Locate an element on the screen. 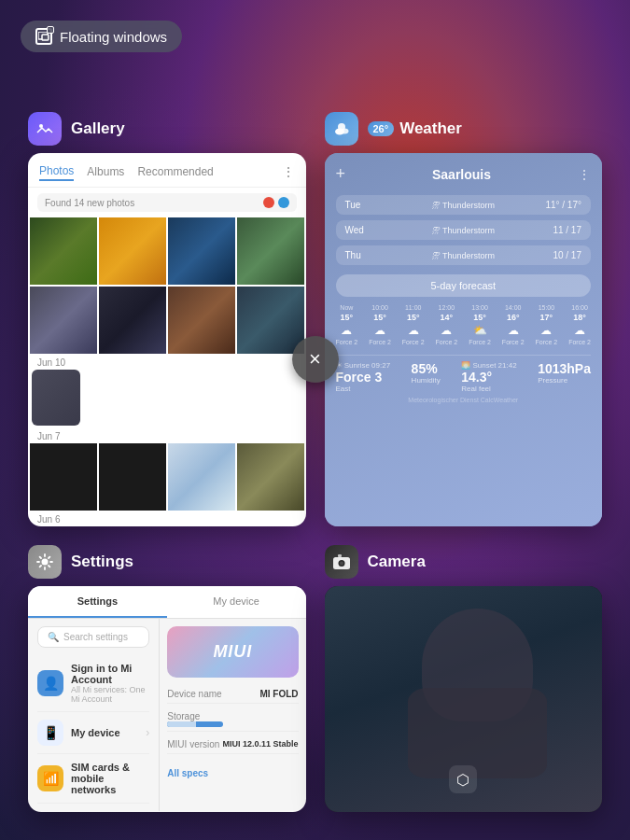  my-device-arrow: › is located at coordinates (147, 733).